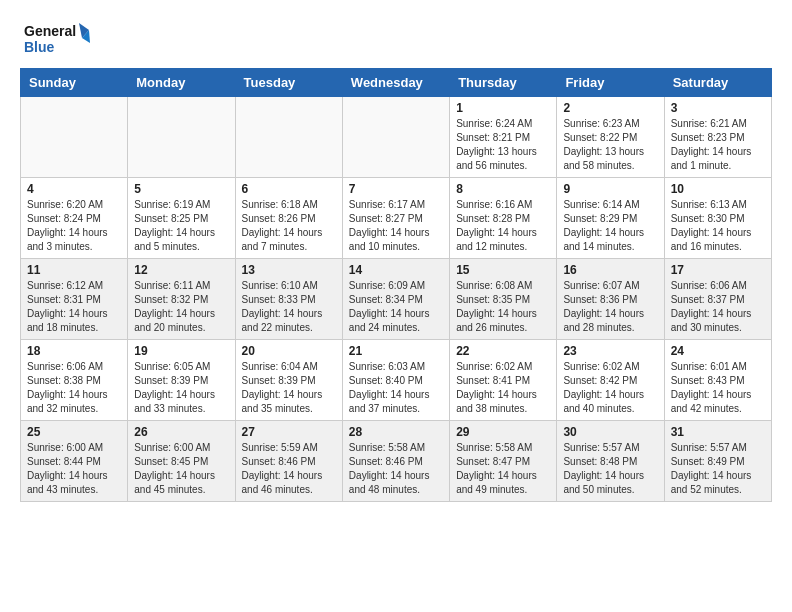 The height and width of the screenshot is (612, 792). I want to click on day-info: Sunrise: 6:06 AMSunset: 8:38 PMDaylight:…, so click(74, 388).